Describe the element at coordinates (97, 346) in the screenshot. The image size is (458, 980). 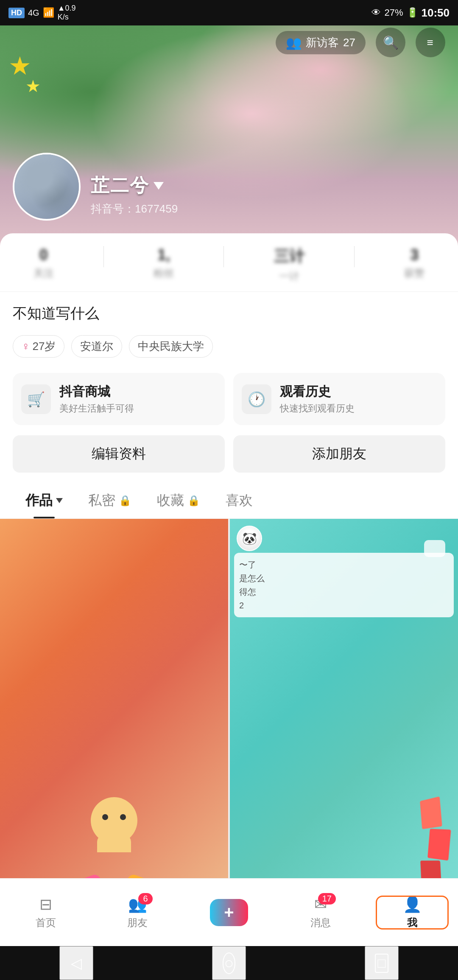
I see `tag-location: 安道尔` at that location.